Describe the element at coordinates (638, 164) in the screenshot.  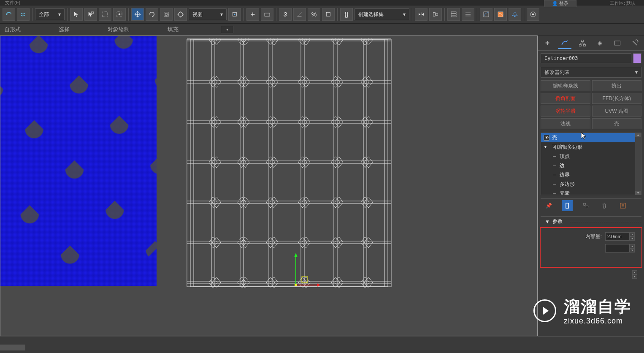
I see `stack-scrollbar` at that location.